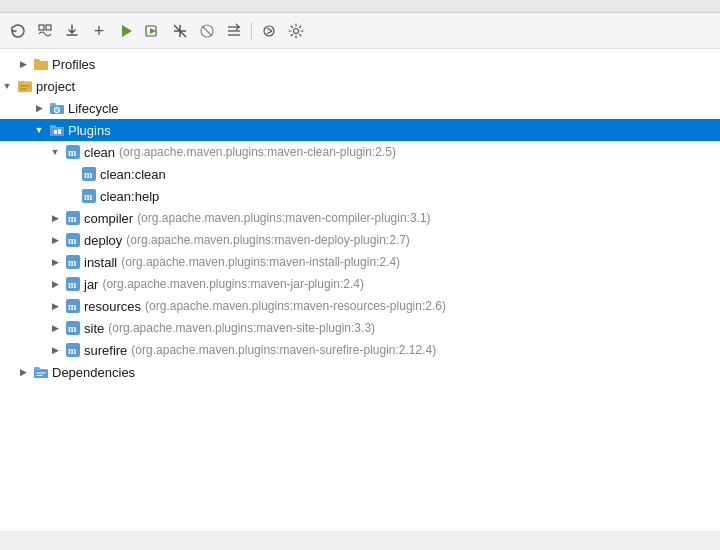 The height and width of the screenshot is (550, 720). What do you see at coordinates (73, 240) in the screenshot?
I see `tree-icon-deploy-plugin: m` at bounding box center [73, 240].